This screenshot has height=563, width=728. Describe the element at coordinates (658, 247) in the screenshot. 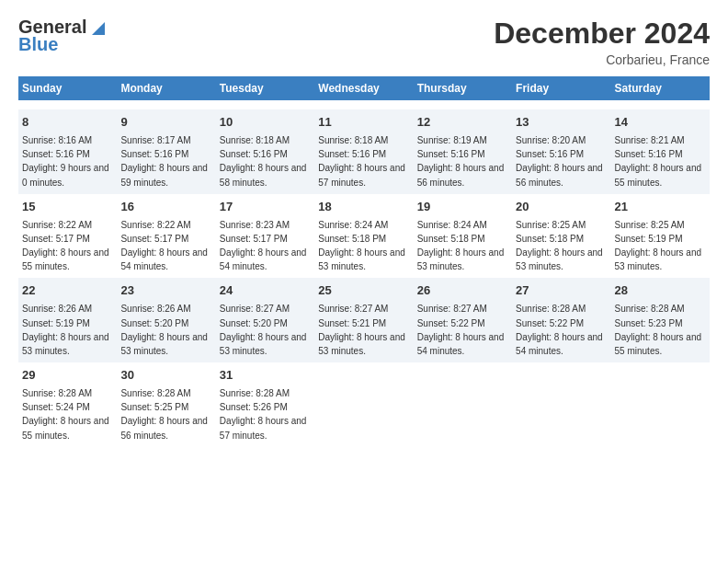

I see `day-info: Sunrise: 8:25 AMSunset: 5:19 PMDaylight:…` at that location.